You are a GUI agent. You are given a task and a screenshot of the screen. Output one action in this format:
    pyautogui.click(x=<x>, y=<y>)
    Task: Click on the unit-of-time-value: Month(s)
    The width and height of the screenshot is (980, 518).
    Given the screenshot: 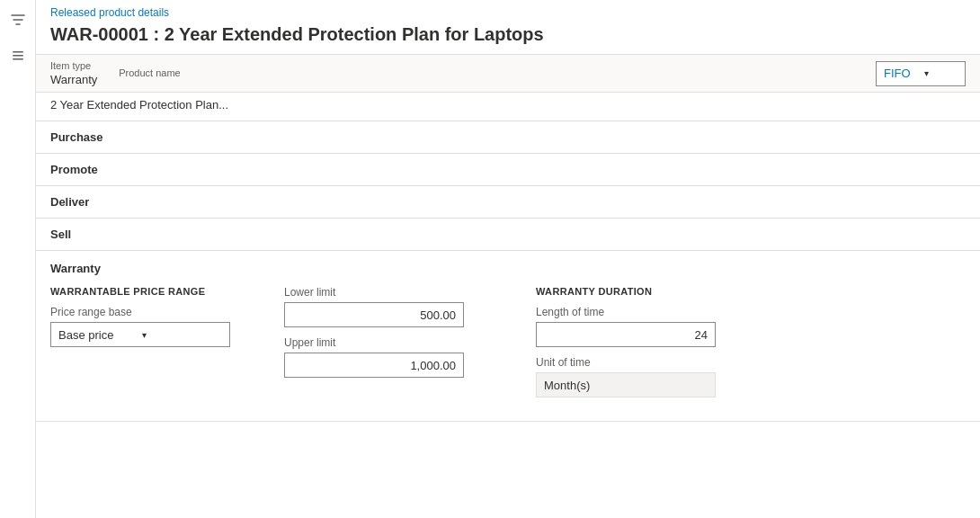 What is the action you would take?
    pyautogui.click(x=626, y=385)
    